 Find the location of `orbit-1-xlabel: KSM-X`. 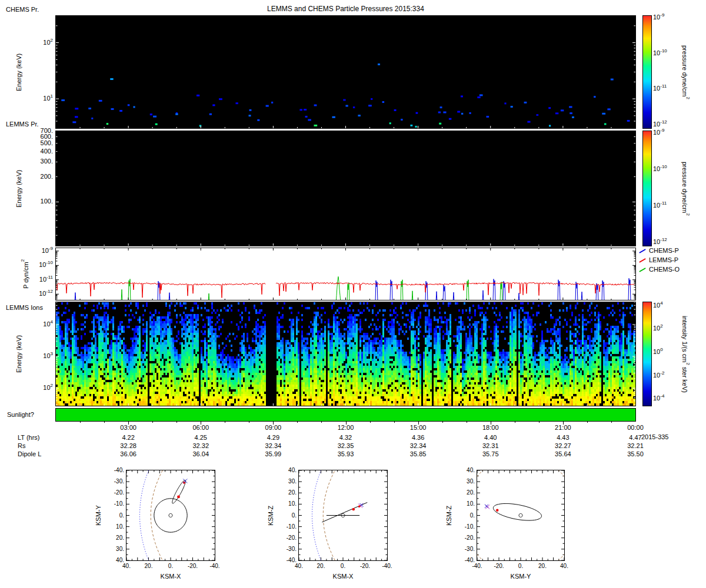

orbit-1-xlabel: KSM-X is located at coordinates (343, 576).